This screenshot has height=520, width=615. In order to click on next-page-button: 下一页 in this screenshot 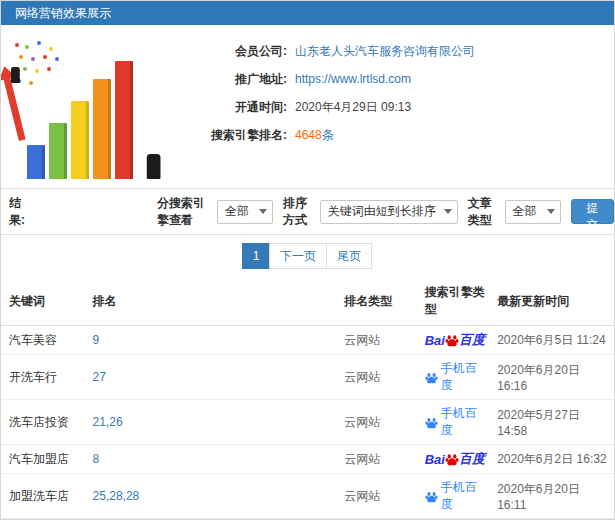, I will do `click(298, 256)`.